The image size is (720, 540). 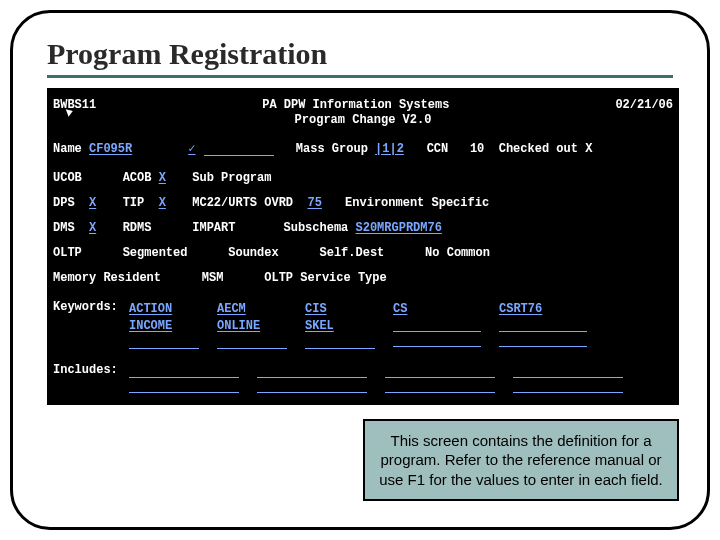 What do you see at coordinates (458, 254) in the screenshot?
I see `nocommon-label: No Common` at bounding box center [458, 254].